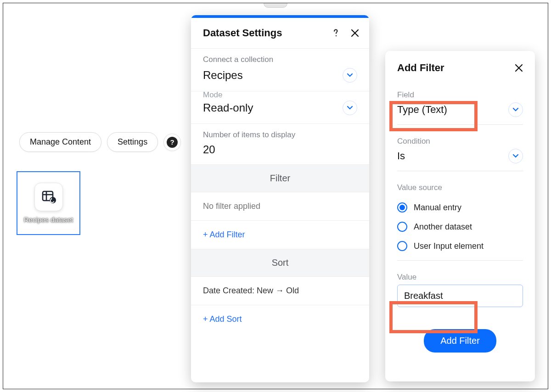  I want to click on mode-value: Read-only, so click(228, 108).